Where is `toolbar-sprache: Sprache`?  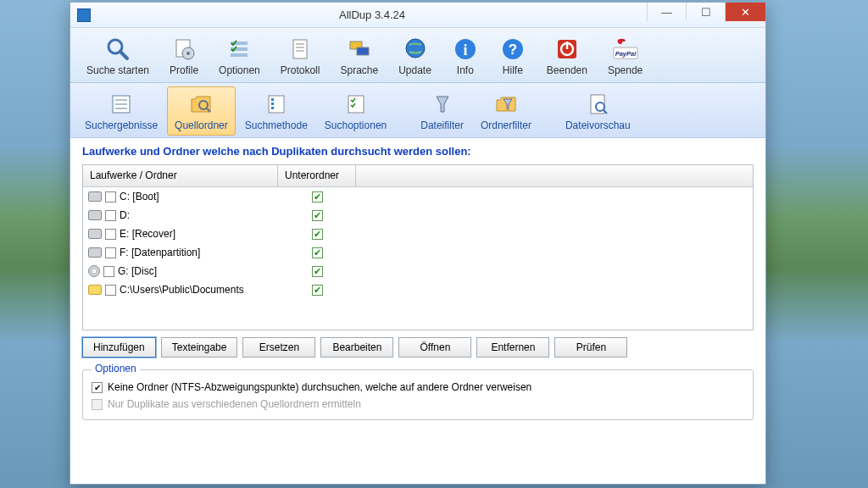 toolbar-sprache: Sprache is located at coordinates (359, 56).